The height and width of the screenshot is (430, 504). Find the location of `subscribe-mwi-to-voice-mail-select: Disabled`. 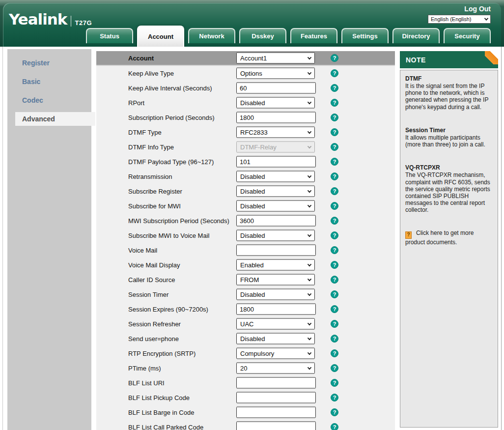

subscribe-mwi-to-voice-mail-select: Disabled is located at coordinates (276, 236).